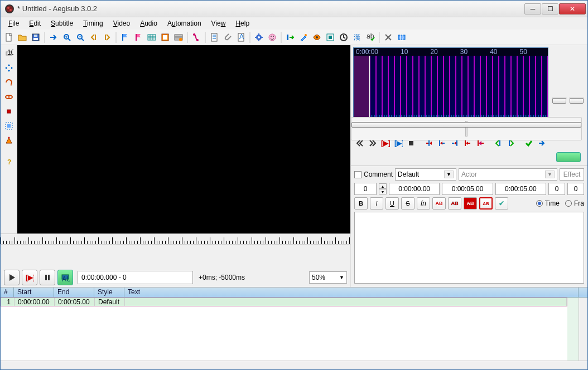 The width and height of the screenshot is (588, 370). I want to click on horizontal-zoom-slider, so click(559, 98).